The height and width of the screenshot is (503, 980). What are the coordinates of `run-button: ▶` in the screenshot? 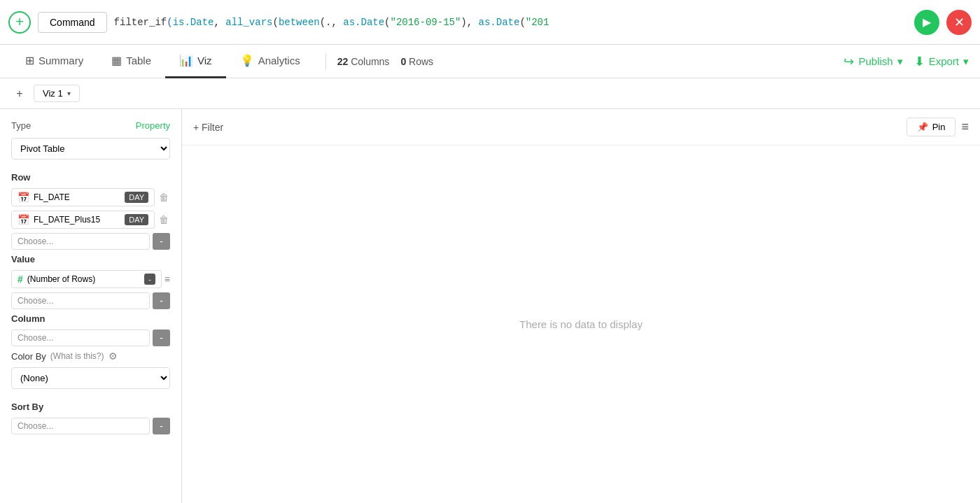 It's located at (927, 22).